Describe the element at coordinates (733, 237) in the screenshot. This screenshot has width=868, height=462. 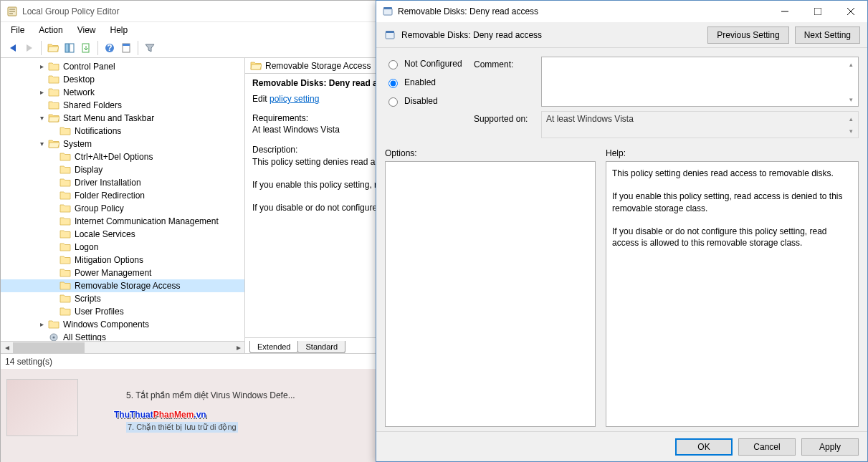
I see `help-p3: If you disable or do not configure this …` at that location.